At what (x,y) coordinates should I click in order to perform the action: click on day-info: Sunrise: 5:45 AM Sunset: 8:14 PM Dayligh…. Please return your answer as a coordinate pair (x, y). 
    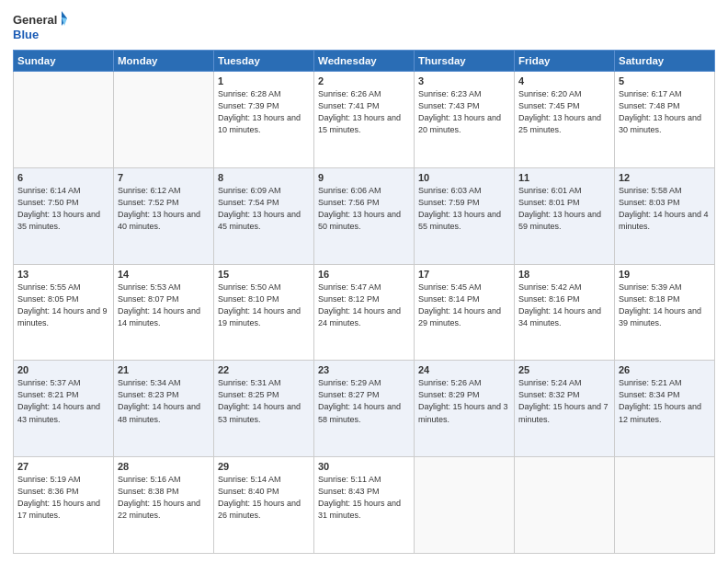
    Looking at the image, I should click on (464, 305).